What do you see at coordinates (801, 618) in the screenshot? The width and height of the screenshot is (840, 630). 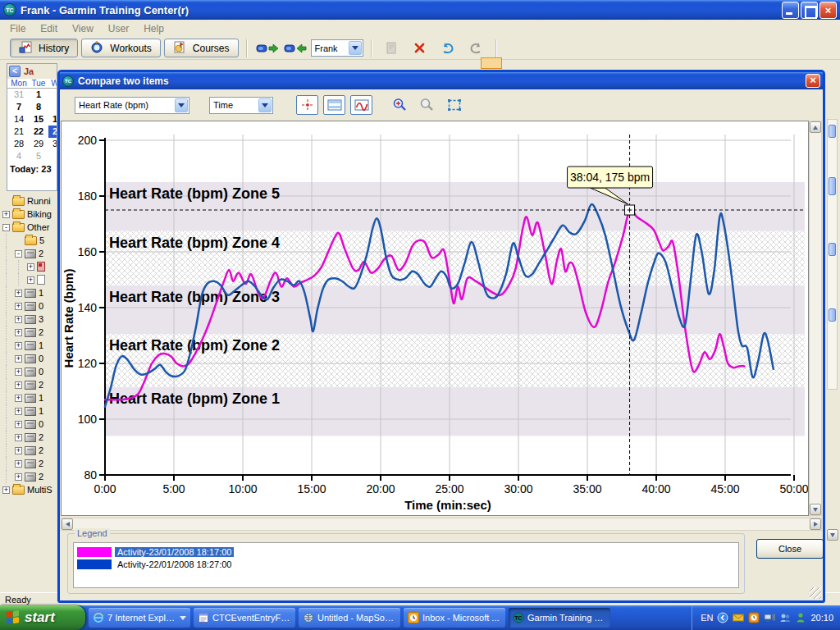 I see `messenger-icon` at bounding box center [801, 618].